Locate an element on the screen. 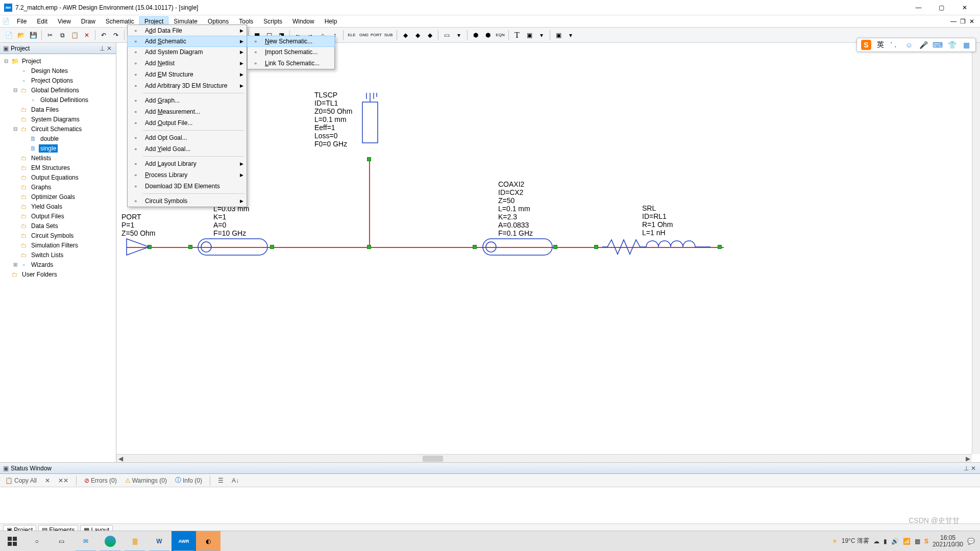 Image resolution: width=980 pixels, height=551 pixels. ime-skin-icon: 👕 is located at coordinates (952, 45).